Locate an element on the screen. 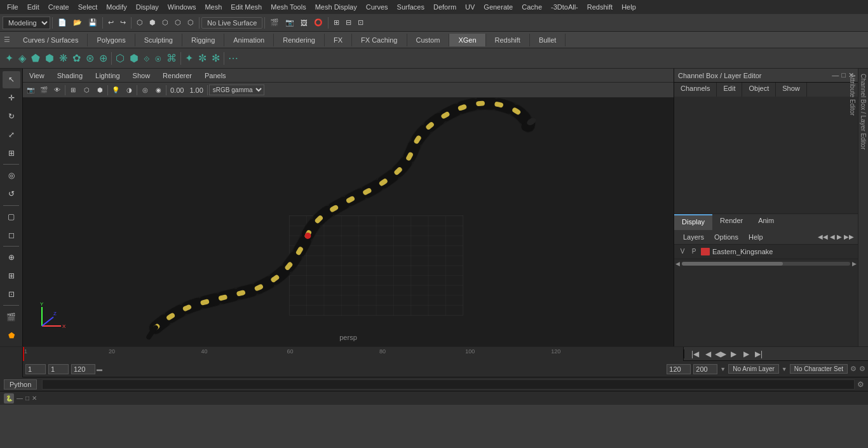 The width and height of the screenshot is (868, 448). anim-tab: Anim is located at coordinates (766, 222).